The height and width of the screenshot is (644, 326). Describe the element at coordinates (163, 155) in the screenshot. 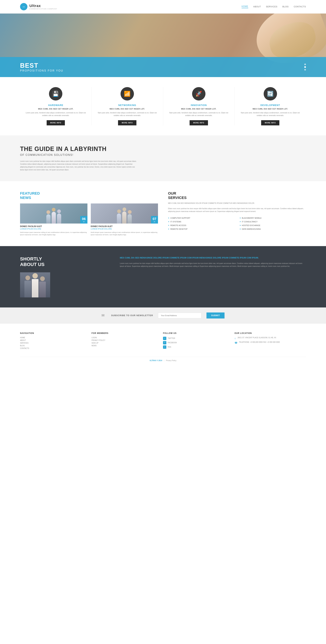

I see `labyrinth-subtitle: OF COMMUNICATION SOLUTIONS!` at that location.